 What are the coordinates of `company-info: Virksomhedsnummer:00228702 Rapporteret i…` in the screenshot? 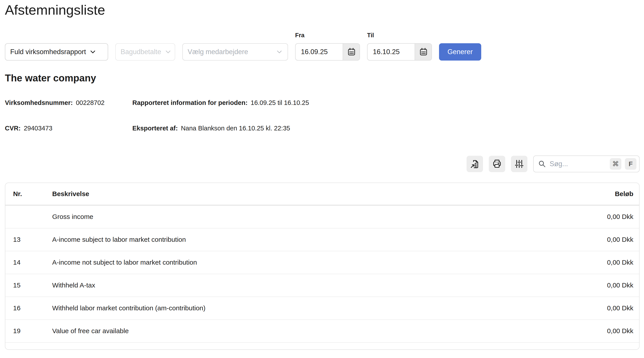 It's located at (322, 116).